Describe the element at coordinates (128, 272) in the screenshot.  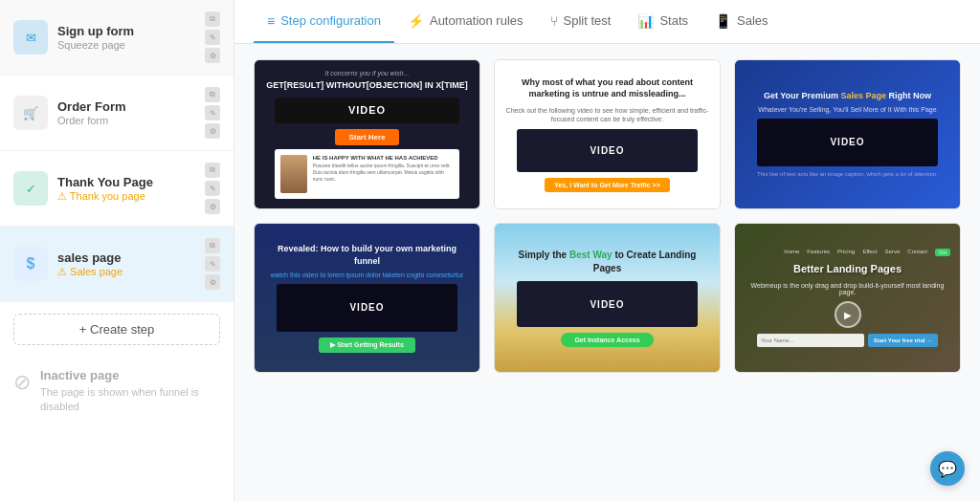
I see `sales-subtitle: ⚠ Sales page` at that location.